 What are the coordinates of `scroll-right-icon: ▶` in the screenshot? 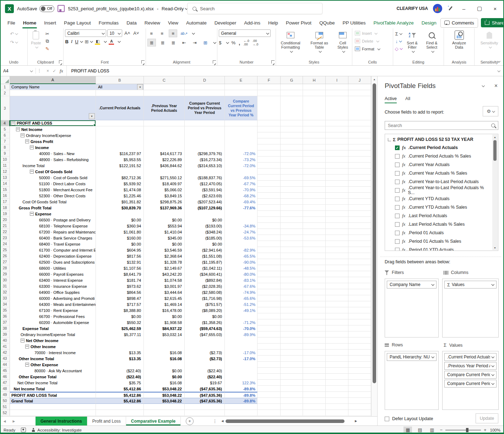 It's located at (356, 421).